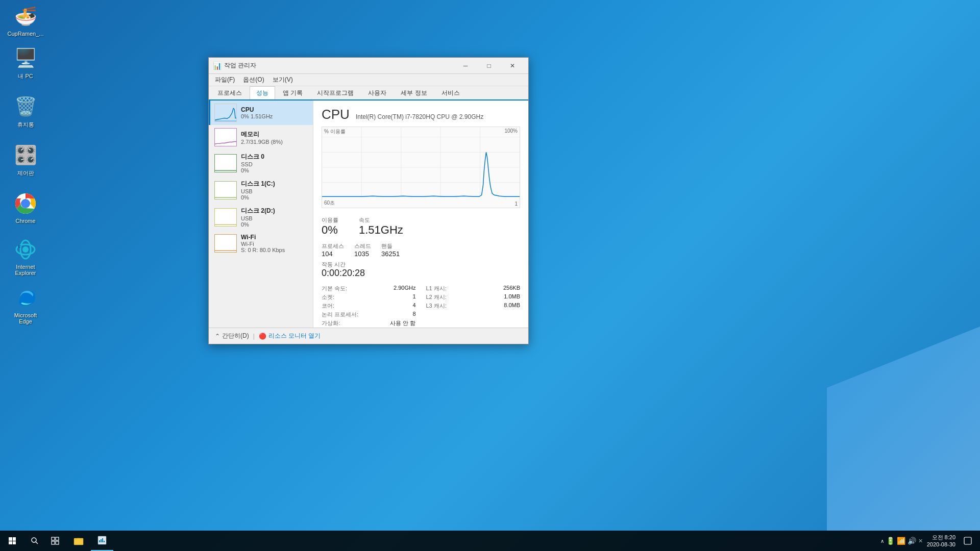 The width and height of the screenshot is (980, 551). What do you see at coordinates (421, 114) in the screenshot?
I see `panel-header: CPU Intel(R) Core(TM) i7-7820HQ CPU @ 2.…` at bounding box center [421, 114].